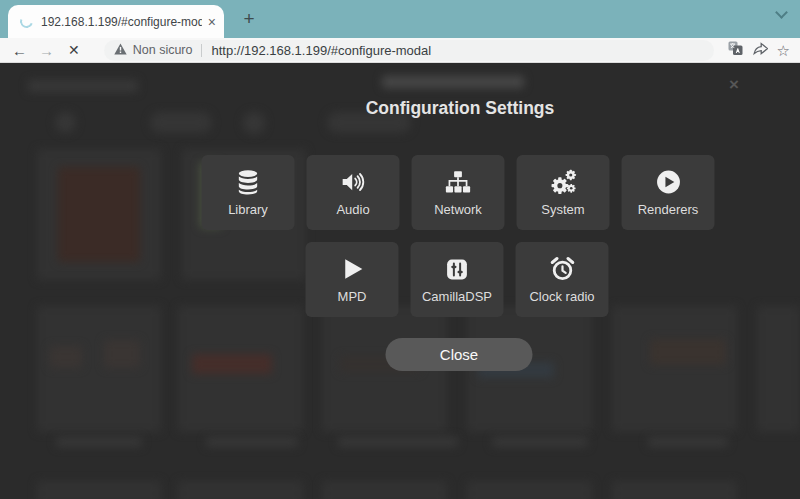  I want to click on bookmark-star-icon: ☆, so click(784, 50).